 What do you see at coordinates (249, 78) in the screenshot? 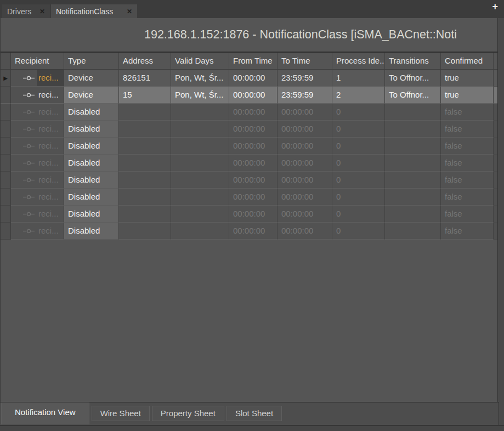
I see `table-row-current: ▶ reci... Device 826151 Pon, Wt, Śr... 0…` at bounding box center [249, 78].